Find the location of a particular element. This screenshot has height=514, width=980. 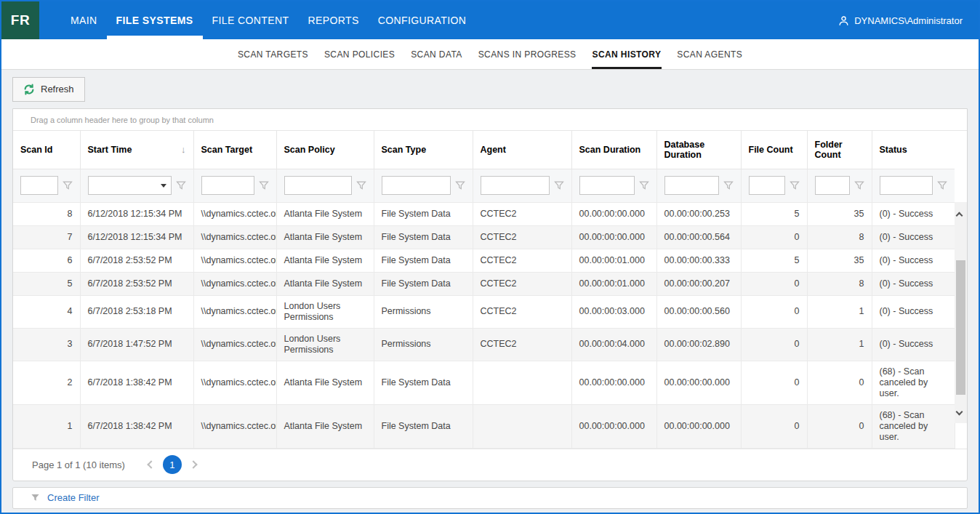

table-row: 26/7/2018 1:38:42 PM\\dynamics.cctec.org… is located at coordinates (484, 382).